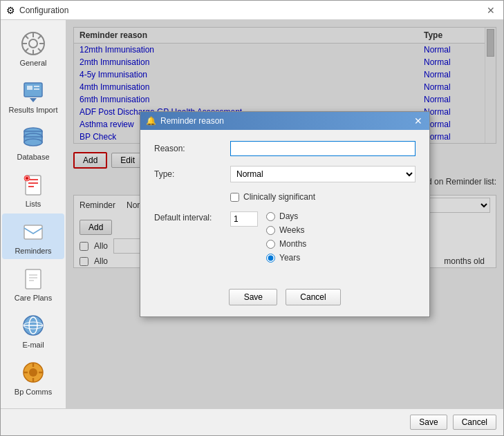 This screenshot has width=504, height=436. Describe the element at coordinates (33, 283) in the screenshot. I see `sidebar-item-care-plans: Care Plans` at that location.